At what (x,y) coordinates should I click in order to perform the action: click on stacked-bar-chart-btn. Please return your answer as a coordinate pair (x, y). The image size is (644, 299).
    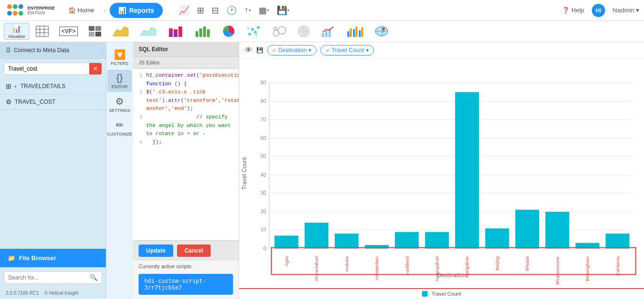
    Looking at the image, I should click on (176, 31).